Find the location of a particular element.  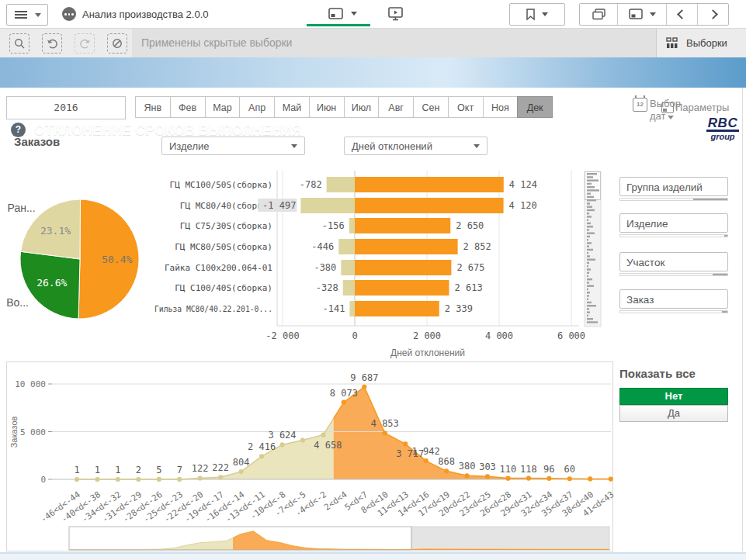

pie-percent-label: 50.4% is located at coordinates (116, 259).